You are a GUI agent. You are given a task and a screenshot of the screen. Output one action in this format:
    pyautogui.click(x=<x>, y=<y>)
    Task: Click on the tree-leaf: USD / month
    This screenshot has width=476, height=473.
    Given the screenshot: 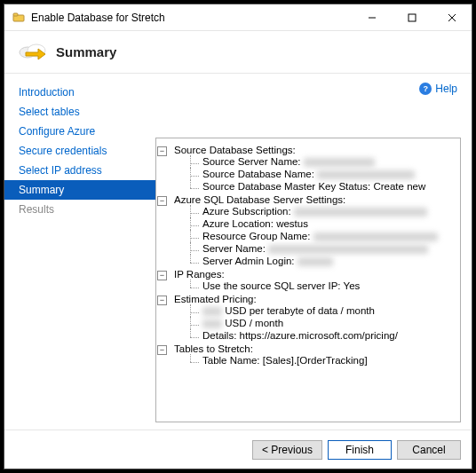 What is the action you would take?
    pyautogui.click(x=323, y=323)
    